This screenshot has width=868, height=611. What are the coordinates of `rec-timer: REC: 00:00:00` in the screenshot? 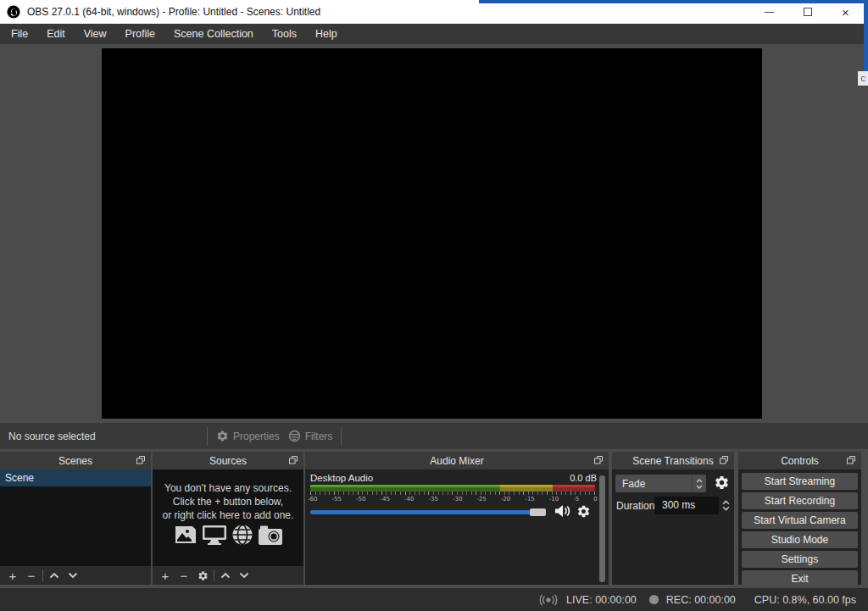 It's located at (701, 600).